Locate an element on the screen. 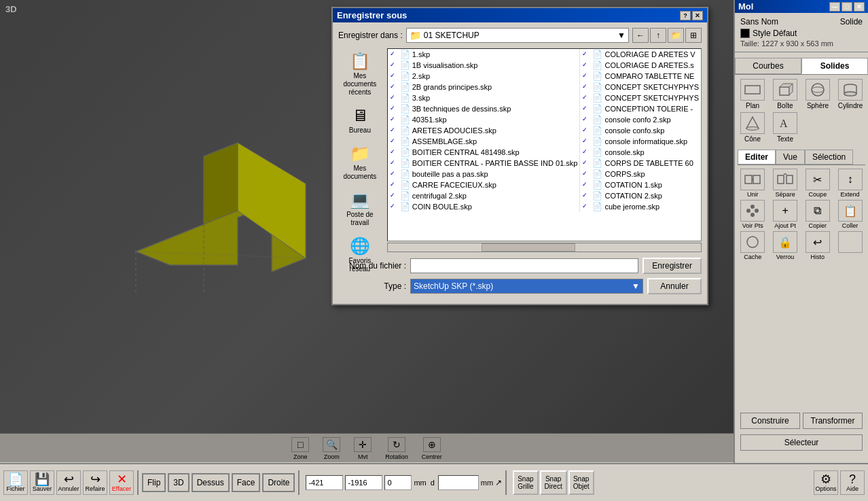  selecteur-button: Sélecteur is located at coordinates (801, 443).